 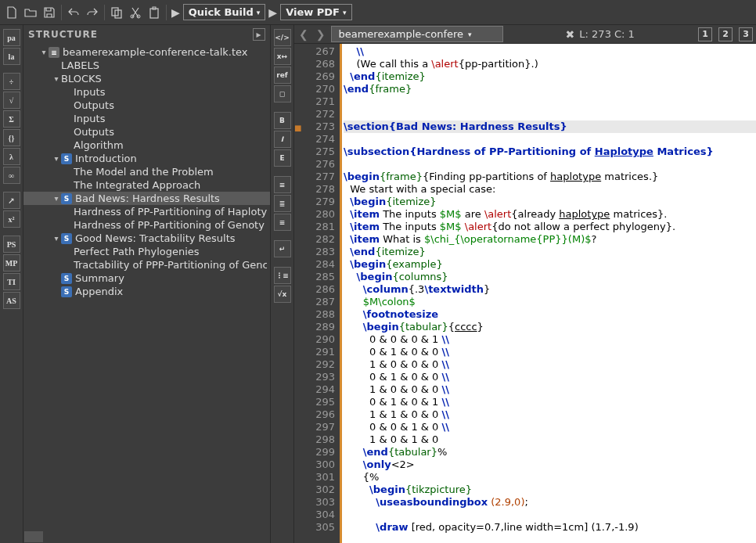 What do you see at coordinates (147, 225) in the screenshot?
I see `tree-row: Hardness of PP-Partitioning of Genoty` at bounding box center [147, 225].